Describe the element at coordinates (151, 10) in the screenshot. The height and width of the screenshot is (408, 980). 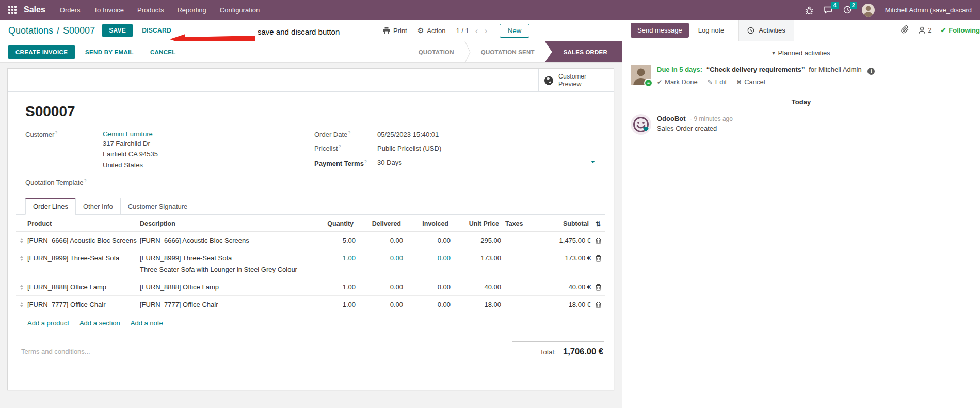
I see `nav-item-products: Products` at that location.